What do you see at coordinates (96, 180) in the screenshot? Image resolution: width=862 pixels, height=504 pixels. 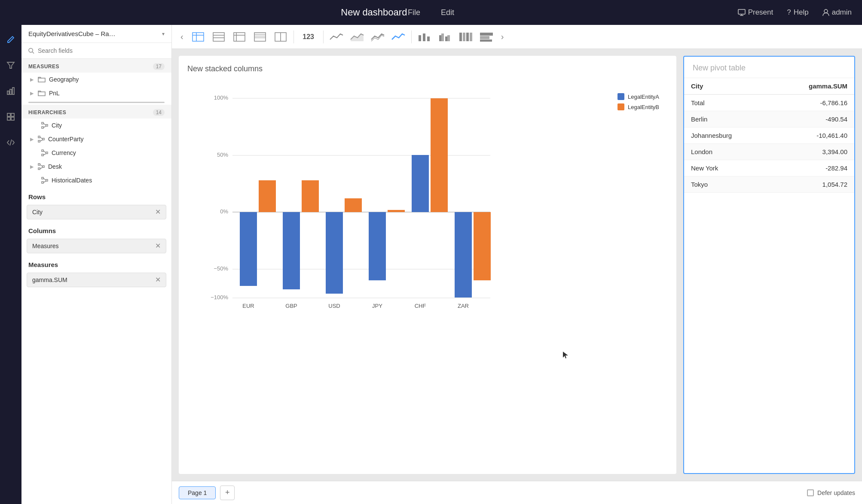 I see `sidebar-item-historicaldates: HistoricalDates` at bounding box center [96, 180].